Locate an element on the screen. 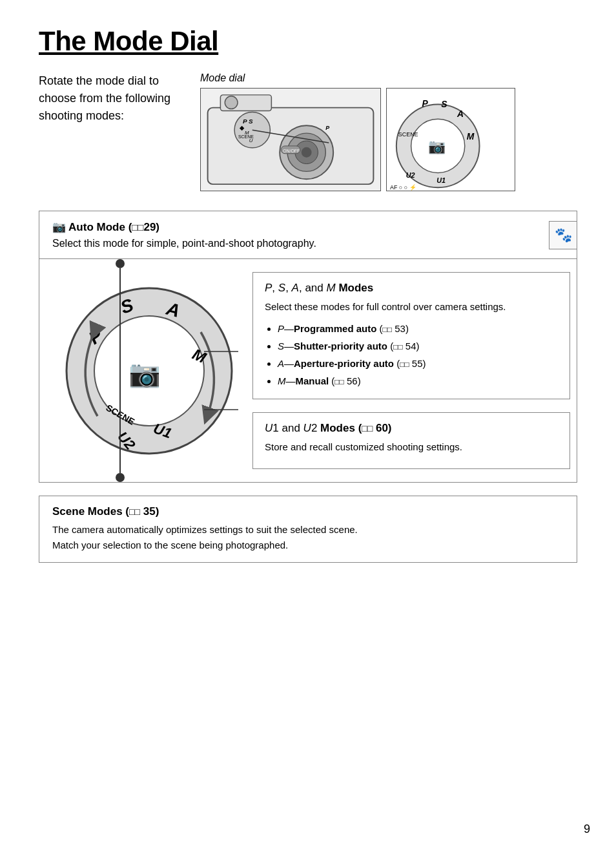 This screenshot has height=849, width=616. dial-closeup-diagram: 📷 S A M P SCENE U2 U1 AF ○ ○ ⚡ is located at coordinates (451, 140).